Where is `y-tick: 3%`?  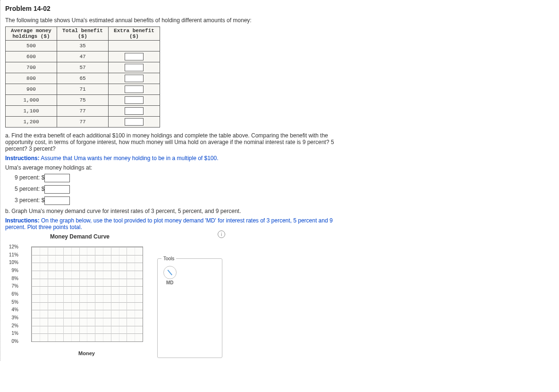
y-tick: 3% is located at coordinates (15, 317).